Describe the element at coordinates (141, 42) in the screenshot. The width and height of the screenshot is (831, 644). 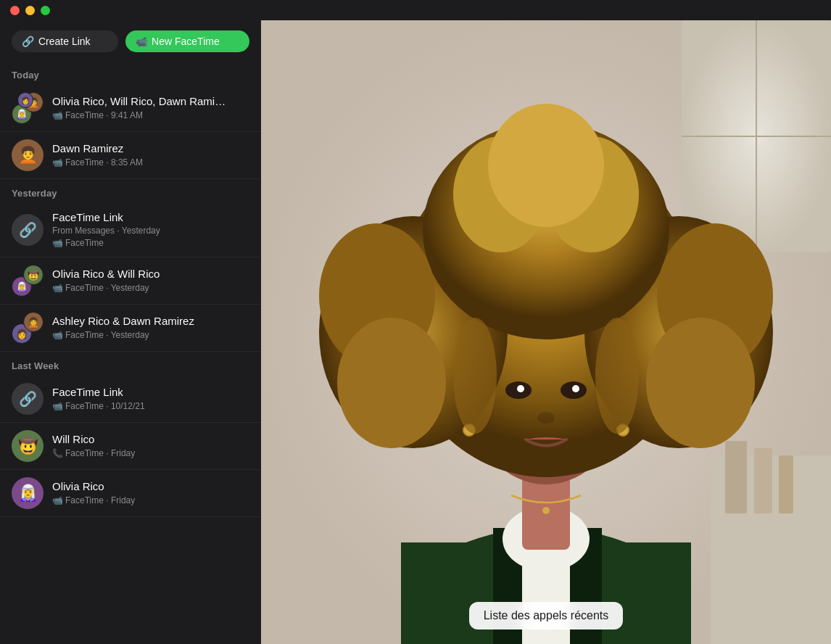
I see `video-camera-icon: 📹` at that location.